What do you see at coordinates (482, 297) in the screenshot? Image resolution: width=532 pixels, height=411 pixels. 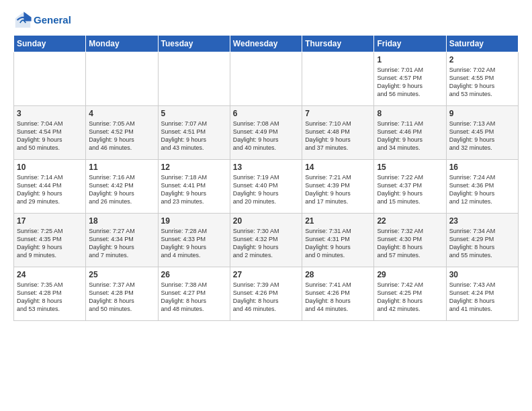 I see `day-info: Sunrise: 7:43 AM Sunset: 4:24 PM Dayligh…` at bounding box center [482, 297].